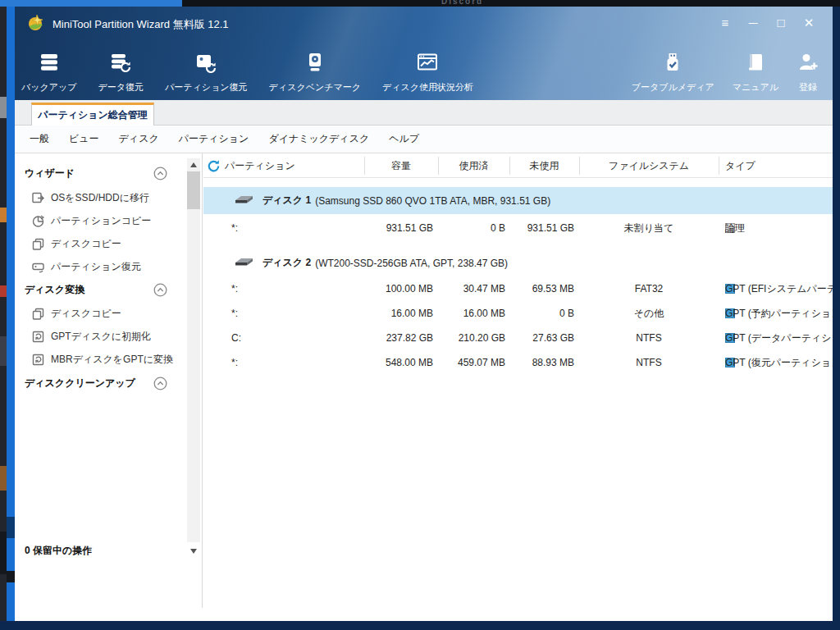 This screenshot has width=840, height=630. I want to click on table-header: パーティション 容量 使用済 未使用 ファイルシステム タイプ, so click(518, 166).